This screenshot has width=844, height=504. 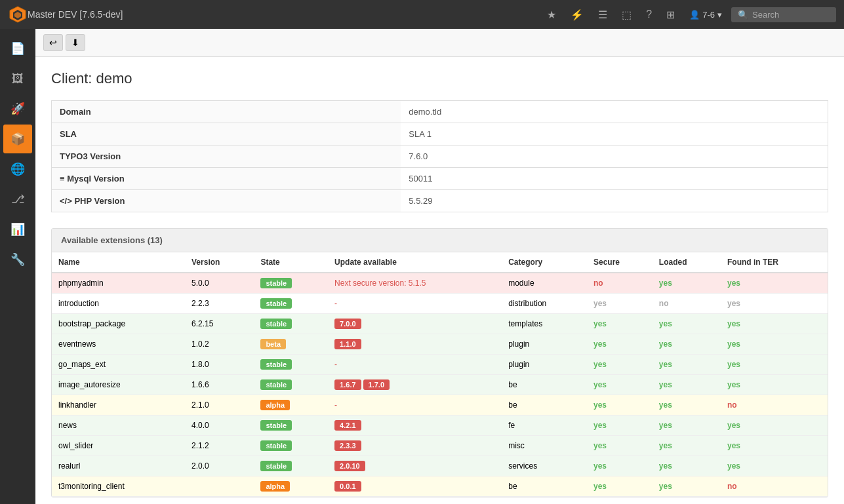 What do you see at coordinates (603, 14) in the screenshot?
I see `list-icon: ☰` at bounding box center [603, 14].